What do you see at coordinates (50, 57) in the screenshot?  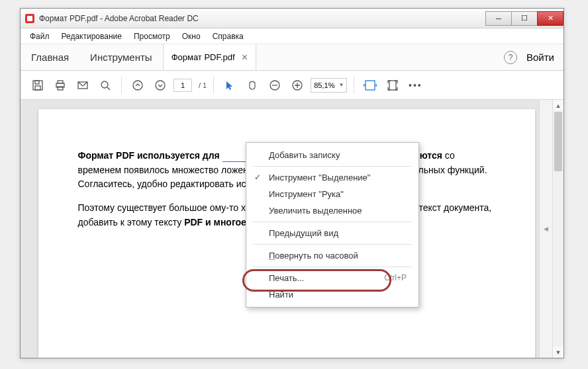 I see `tab-home: Главная` at bounding box center [50, 57].